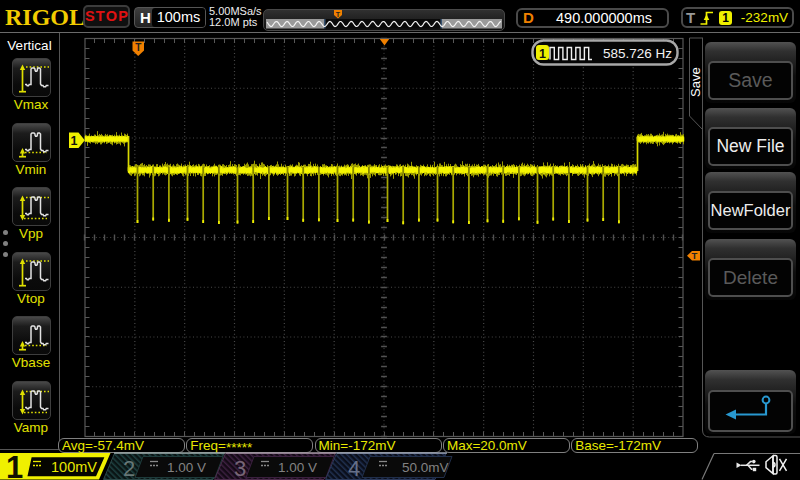 The image size is (800, 480). I want to click on svg-text: 3, so click(240, 468).